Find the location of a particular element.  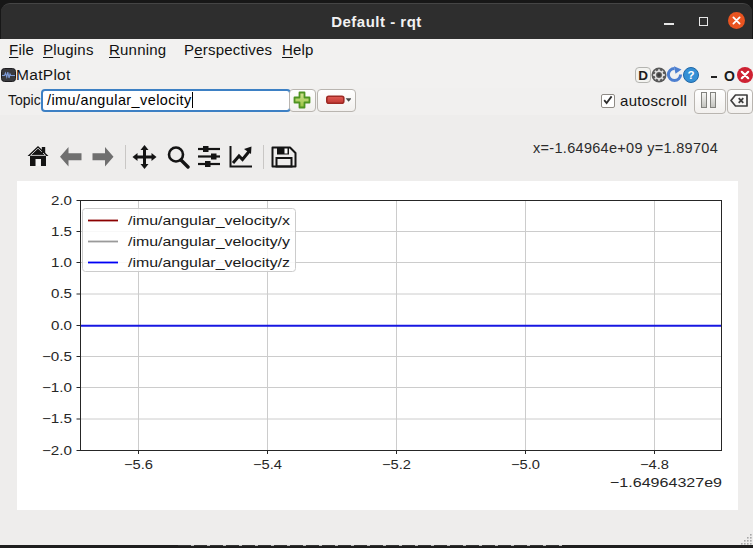

svg-text: −1.64964327e9 is located at coordinates (666, 482).